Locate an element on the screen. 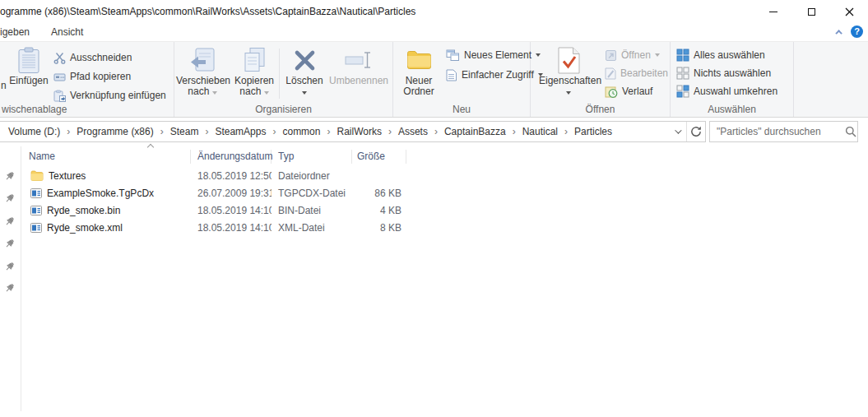 The image size is (868, 417). minimize-icon is located at coordinates (773, 12).